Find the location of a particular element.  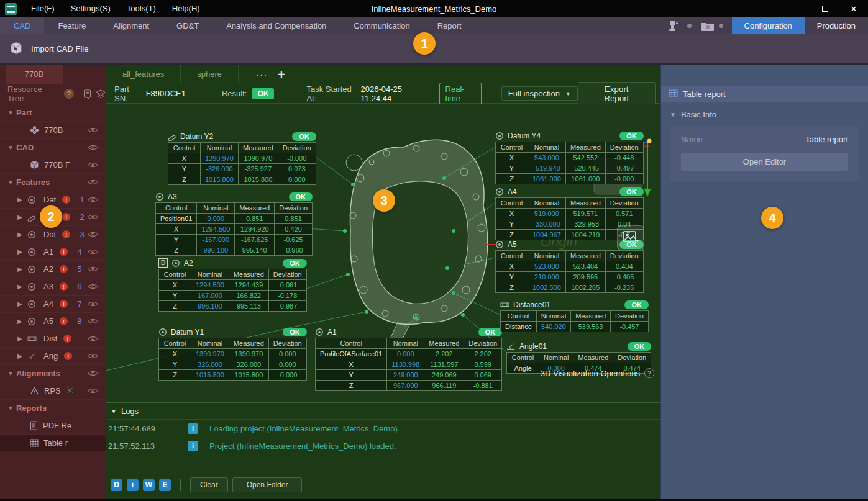

tree-item-table-r: Table r is located at coordinates (53, 443).